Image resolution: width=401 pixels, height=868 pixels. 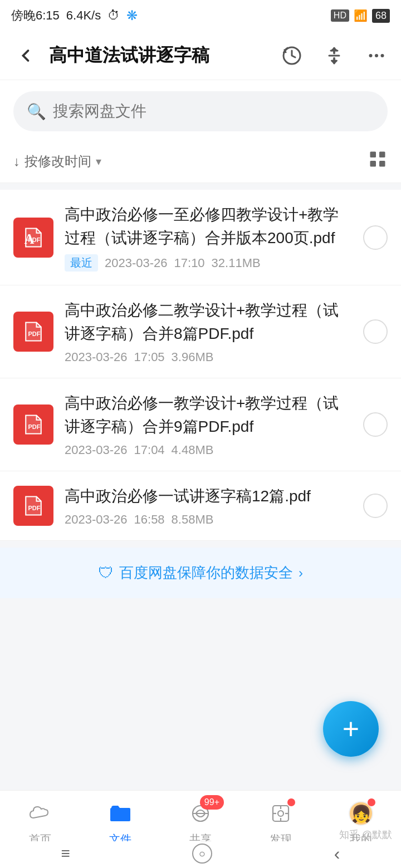 I want to click on clock-icon: ⏱, so click(x=114, y=16).